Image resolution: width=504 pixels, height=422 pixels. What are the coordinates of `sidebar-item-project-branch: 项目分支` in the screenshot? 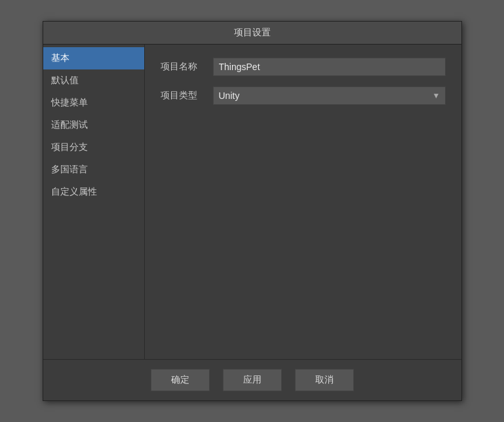 It's located at (94, 147).